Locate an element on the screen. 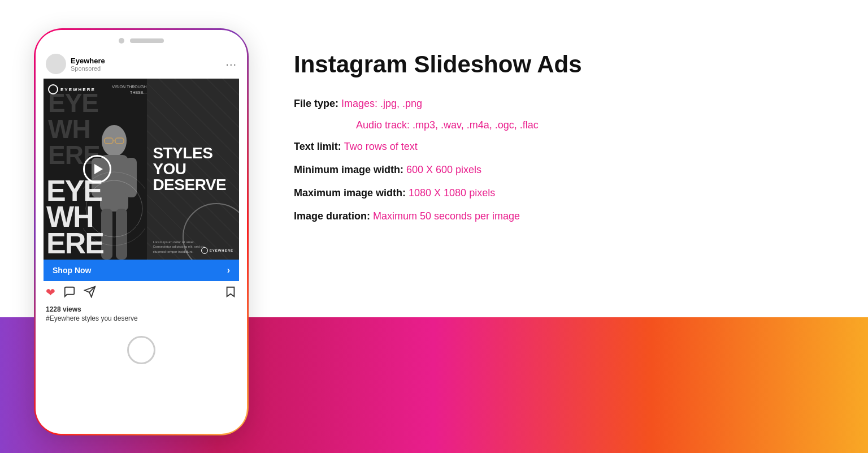 The image size is (868, 453). min-width-value: 600 X 600 pixels is located at coordinates (444, 170).